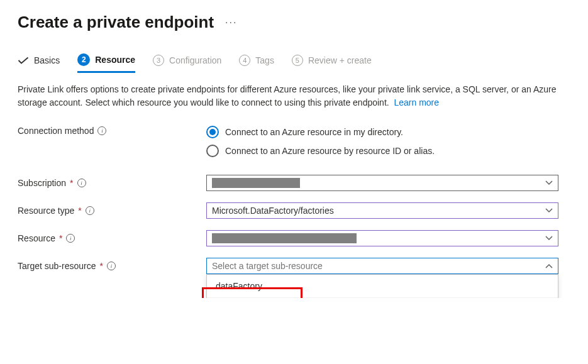 The image size is (588, 364). Describe the element at coordinates (382, 141) in the screenshot. I see `connection-method-radiogroup: Connect to an Azure resource in my direc…` at that location.